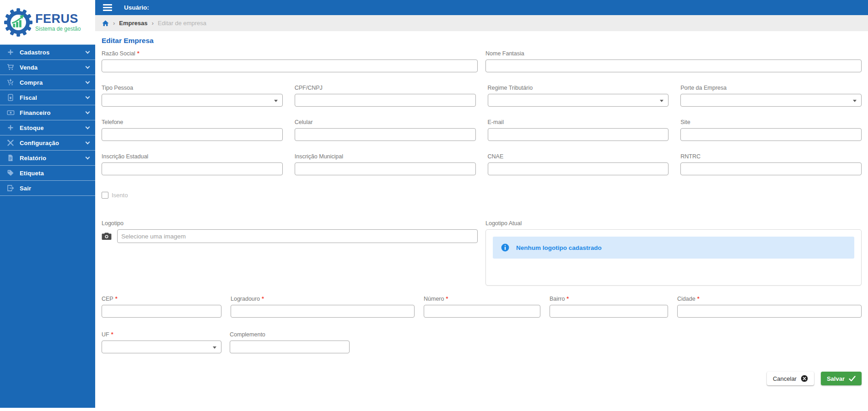 The image size is (868, 411). Describe the element at coordinates (26, 189) in the screenshot. I see `sidebar-item-label: Sair` at that location.